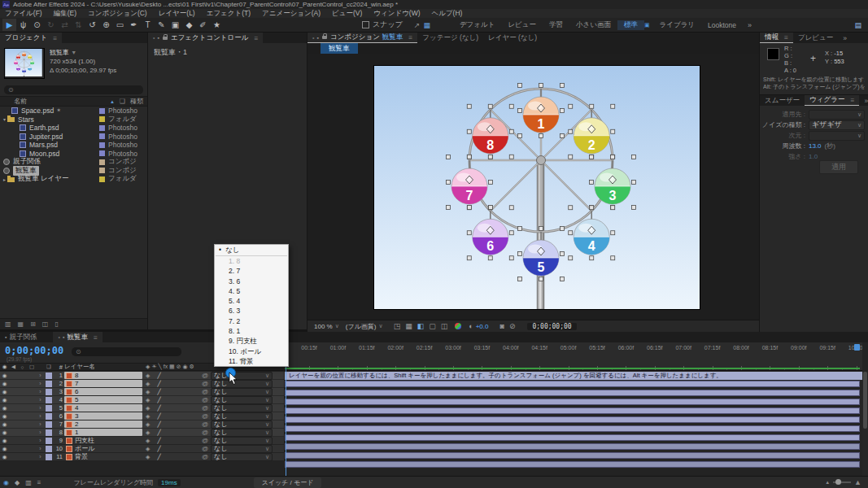 Image resolution: width=868 pixels, height=488 pixels. Describe the element at coordinates (397, 326) in the screenshot. I see `grid-guides-icon: ◳` at that location.